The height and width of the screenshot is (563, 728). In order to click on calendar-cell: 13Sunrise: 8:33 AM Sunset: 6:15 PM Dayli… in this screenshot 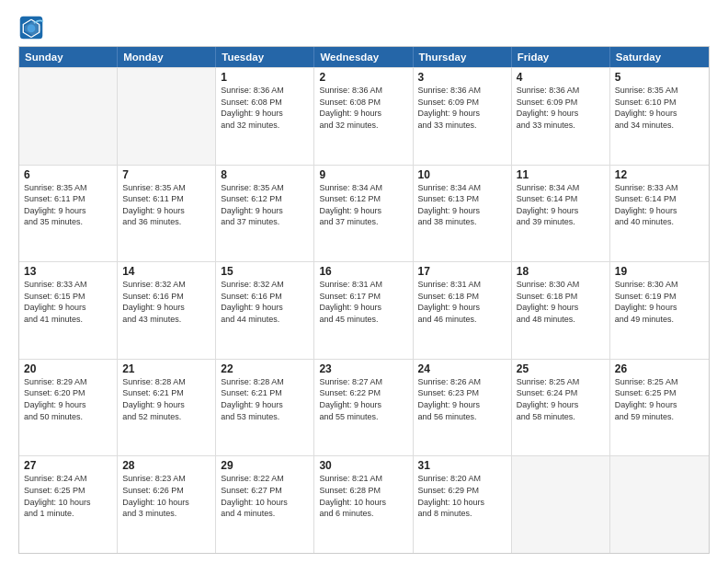, I will do `click(68, 311)`.